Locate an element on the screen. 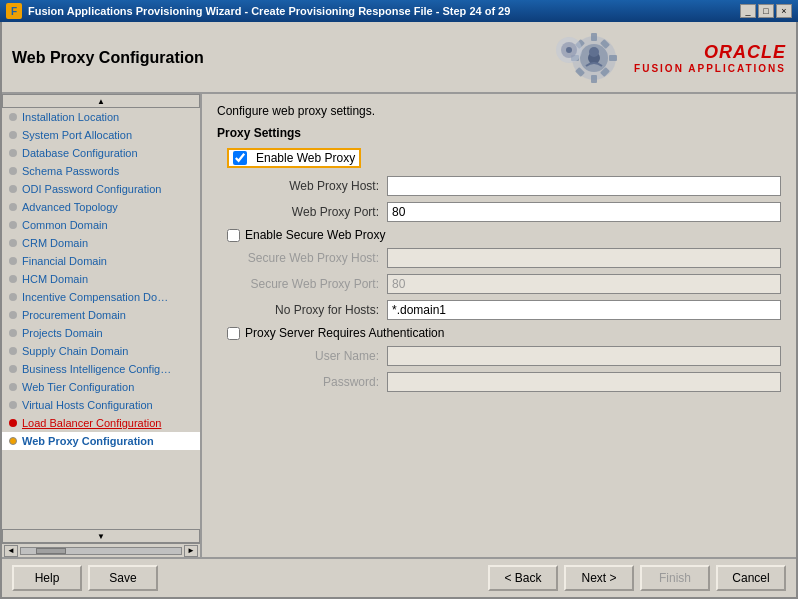 This screenshot has width=798, height=599. sidebar-item-label-supply-chain-domain: Supply Chain Domain is located at coordinates (75, 351).